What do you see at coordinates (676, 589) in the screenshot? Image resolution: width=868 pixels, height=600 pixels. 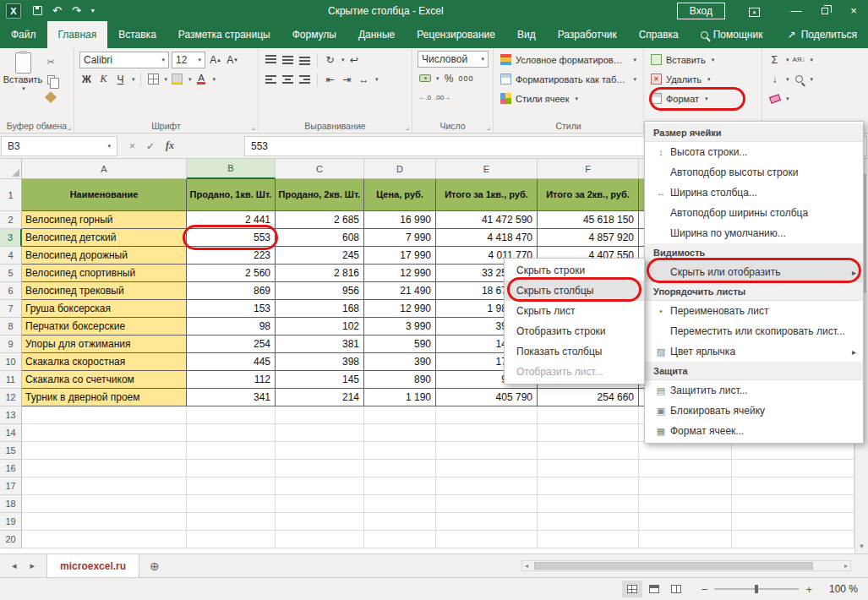 I see `page-break-view-button` at bounding box center [676, 589].